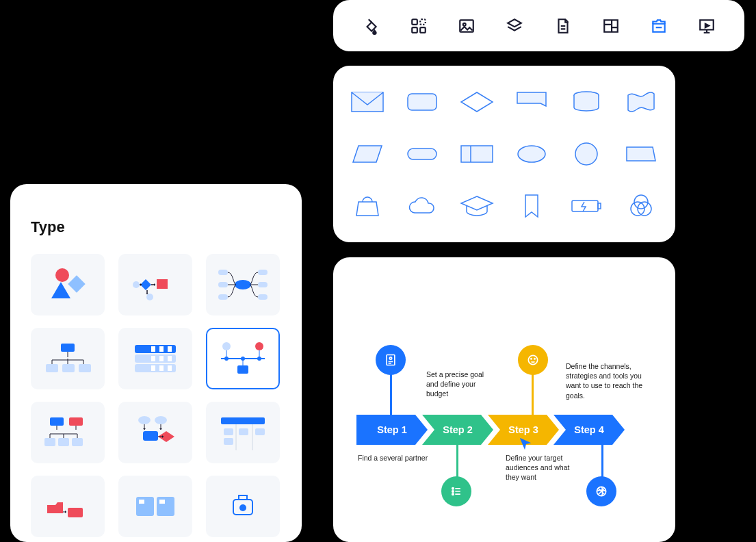  Describe the element at coordinates (607, 380) in the screenshot. I see `step4-desc: Define the channels, strategies and tool…` at that location.